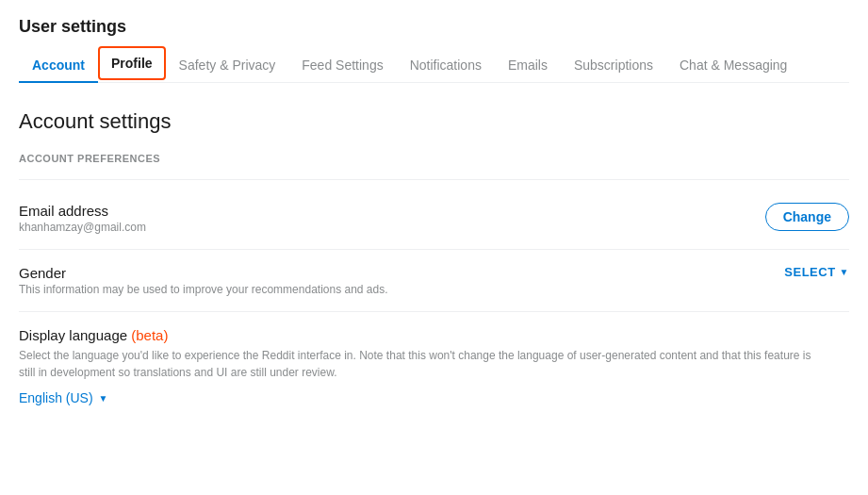  Describe the element at coordinates (528, 65) in the screenshot. I see `tab-emails: Emails` at that location.